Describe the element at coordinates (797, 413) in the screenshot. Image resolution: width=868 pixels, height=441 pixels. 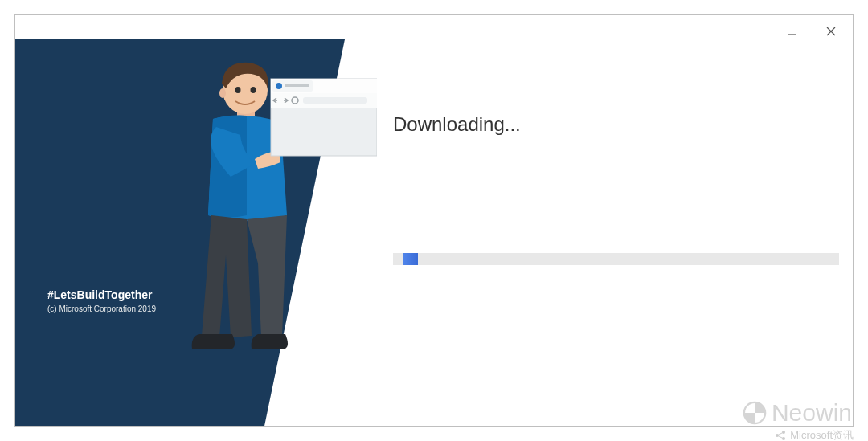
I see `neowin-watermark: Neowin` at that location.